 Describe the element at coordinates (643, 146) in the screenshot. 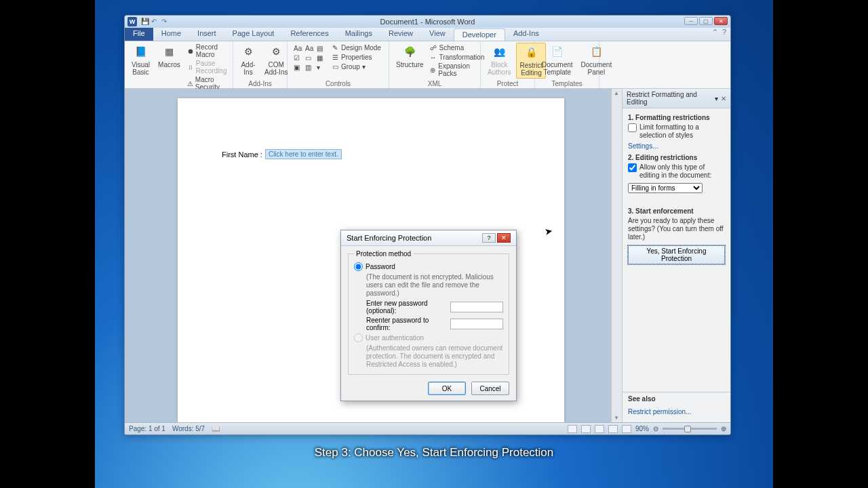

I see `settings-link: Settings...` at that location.